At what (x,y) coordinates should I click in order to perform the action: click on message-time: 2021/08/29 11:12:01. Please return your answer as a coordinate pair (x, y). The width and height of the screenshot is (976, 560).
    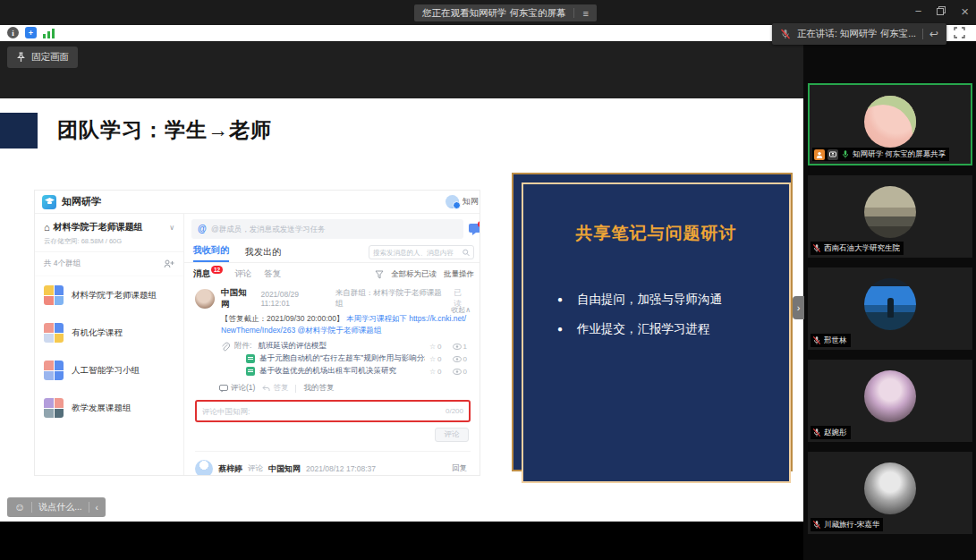
    Looking at the image, I should click on (294, 299).